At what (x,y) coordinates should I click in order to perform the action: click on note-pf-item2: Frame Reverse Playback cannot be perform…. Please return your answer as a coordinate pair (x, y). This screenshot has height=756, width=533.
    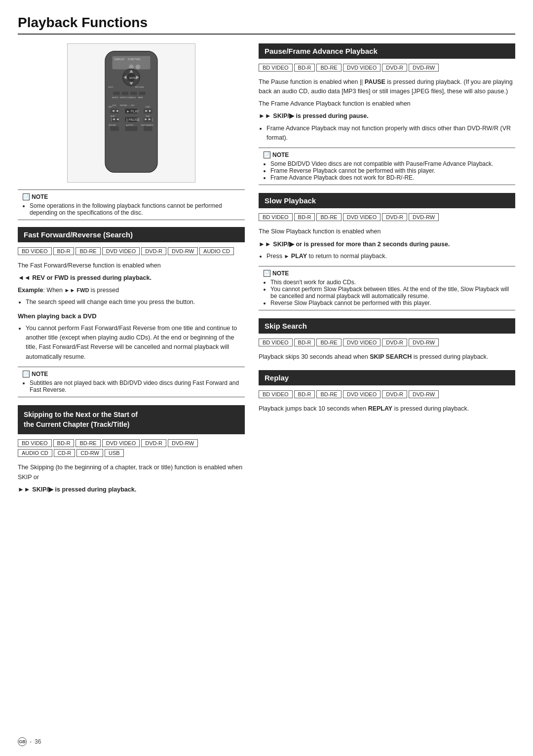
    Looking at the image, I should click on (390, 171).